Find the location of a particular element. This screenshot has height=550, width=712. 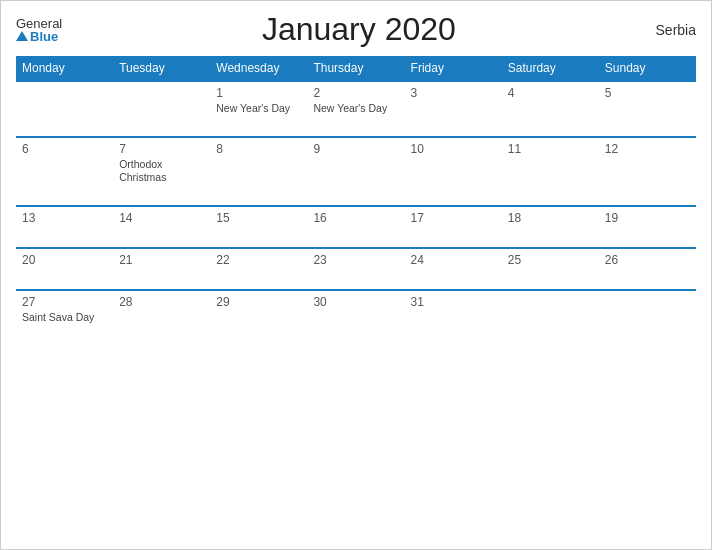

weekday-header-row: Monday Tuesday Wednesday Thursday Friday… is located at coordinates (356, 68).